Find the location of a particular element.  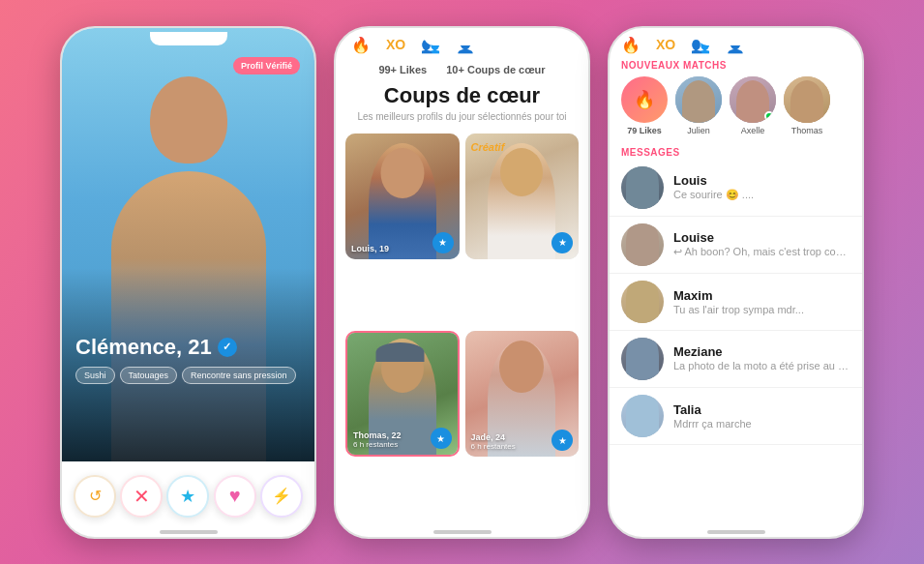

meziane-message: Meziane La photo de la moto a été prise … is located at coordinates (762, 358).